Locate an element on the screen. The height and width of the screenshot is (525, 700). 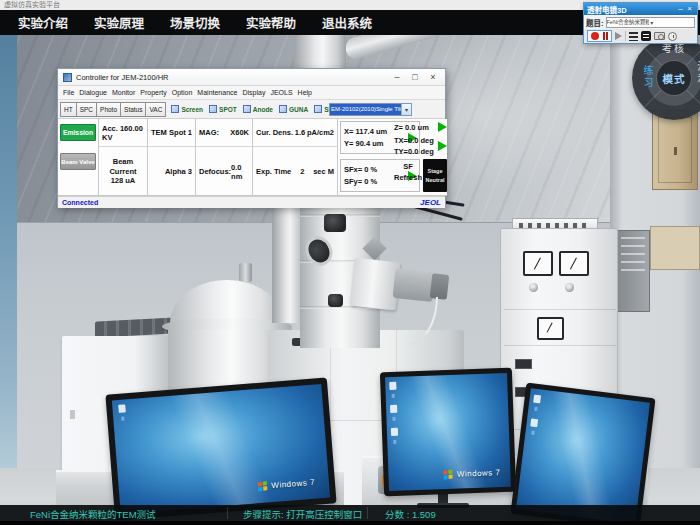
monitor-middle-screen: Windows 7 is located at coordinates (448, 432).